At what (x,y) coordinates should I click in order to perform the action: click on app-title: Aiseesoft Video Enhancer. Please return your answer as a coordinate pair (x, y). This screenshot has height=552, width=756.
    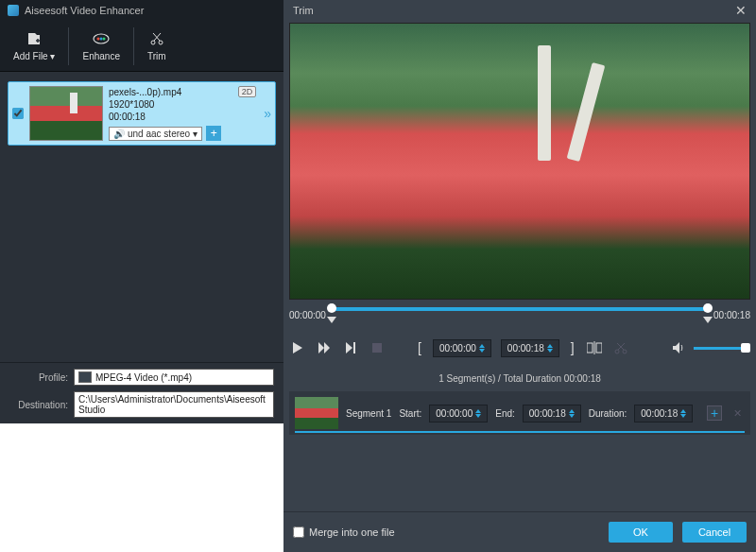
    Looking at the image, I should click on (84, 10).